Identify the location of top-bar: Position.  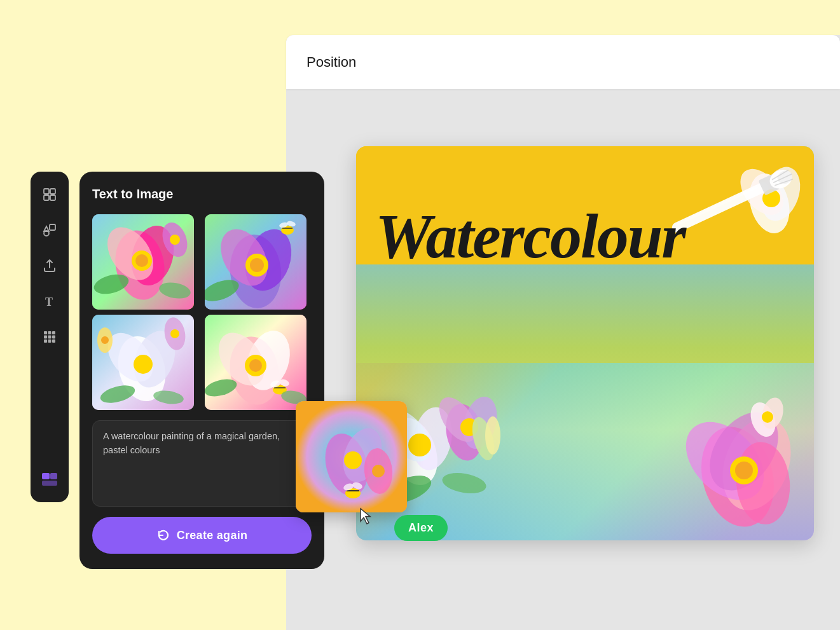
(563, 62).